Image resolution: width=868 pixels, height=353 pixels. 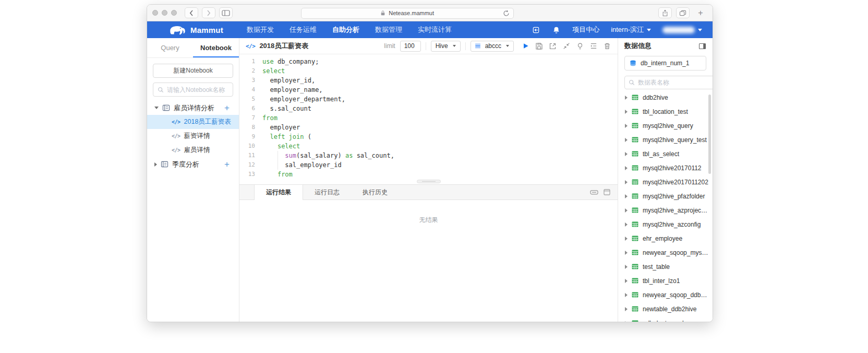 What do you see at coordinates (247, 99) in the screenshot?
I see `line-number: 5` at bounding box center [247, 99].